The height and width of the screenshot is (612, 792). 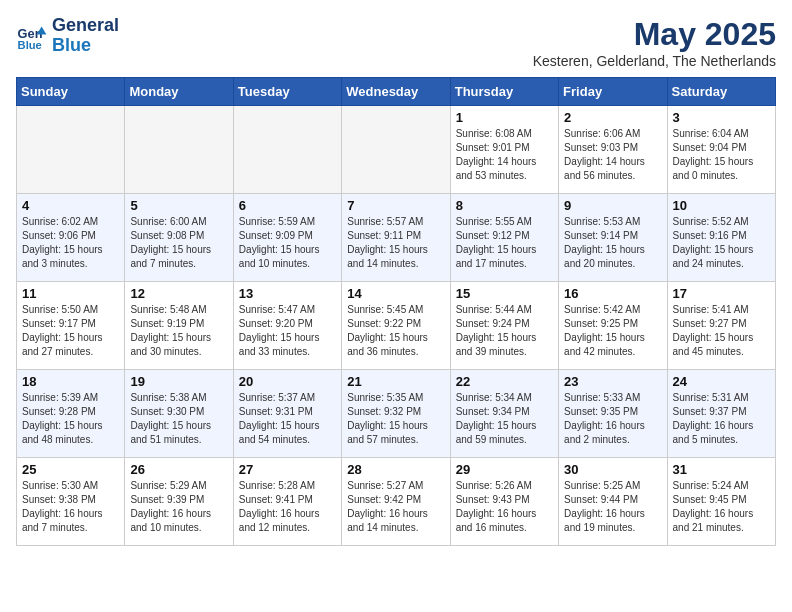 I want to click on logo-blue: Blue, so click(x=86, y=46).